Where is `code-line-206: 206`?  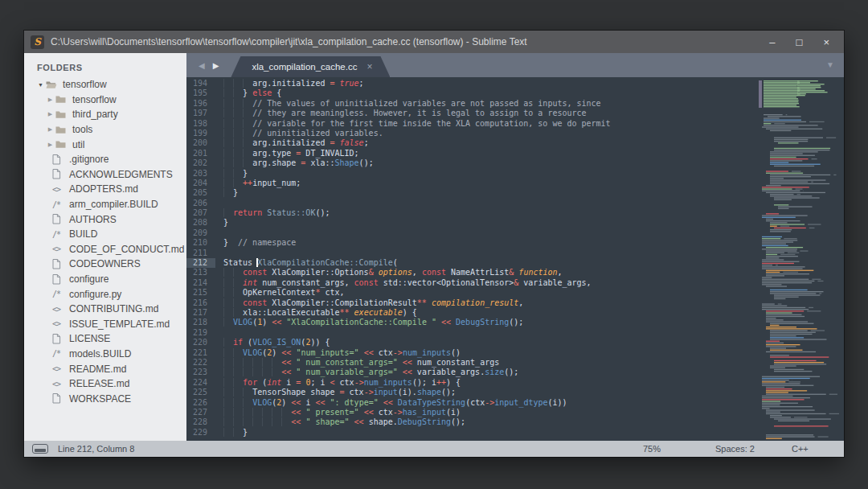
code-line-206: 206 is located at coordinates (471, 203).